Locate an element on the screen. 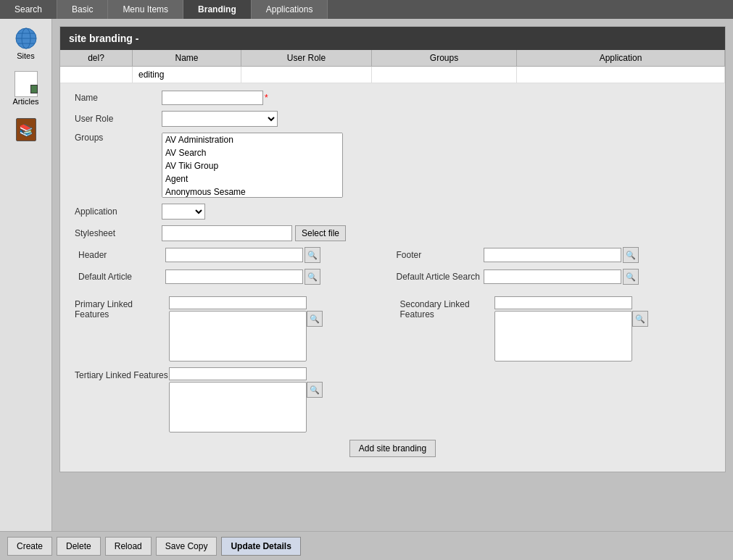 The image size is (733, 560). create-button: Create is located at coordinates (30, 546).